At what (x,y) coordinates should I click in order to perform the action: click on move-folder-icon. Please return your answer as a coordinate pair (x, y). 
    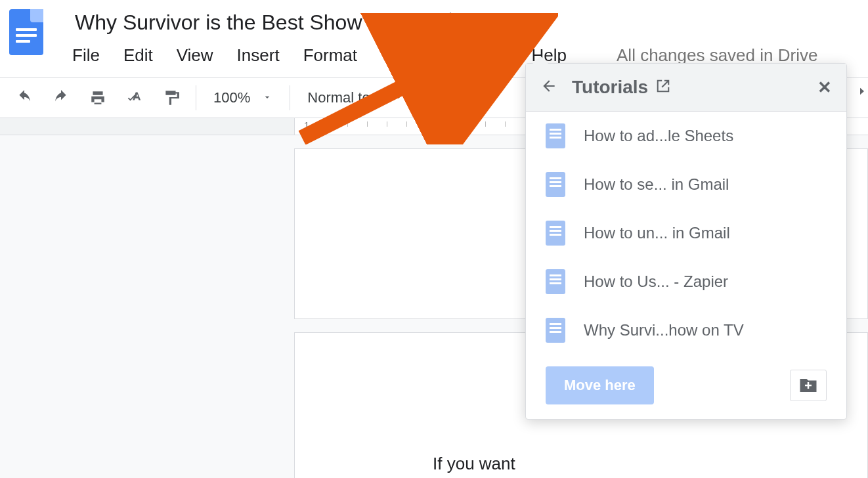
    Looking at the image, I should click on (486, 23).